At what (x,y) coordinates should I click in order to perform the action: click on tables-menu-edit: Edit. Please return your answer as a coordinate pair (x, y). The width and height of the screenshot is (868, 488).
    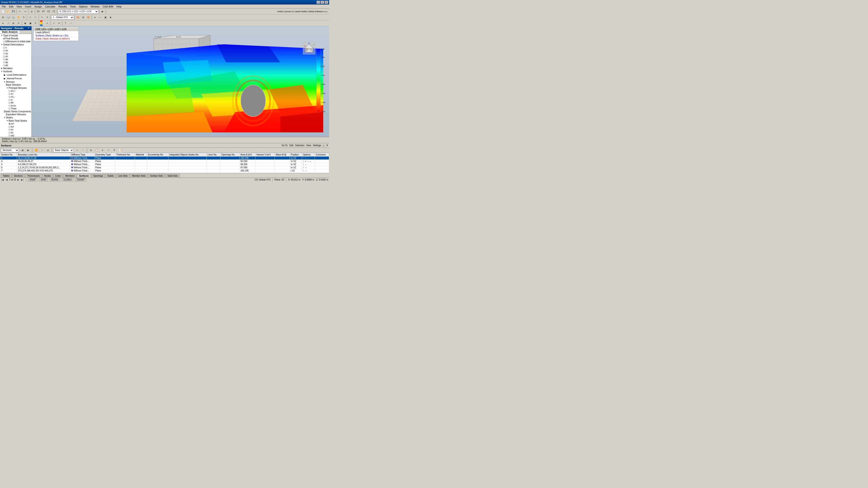
    Looking at the image, I should click on (291, 145).